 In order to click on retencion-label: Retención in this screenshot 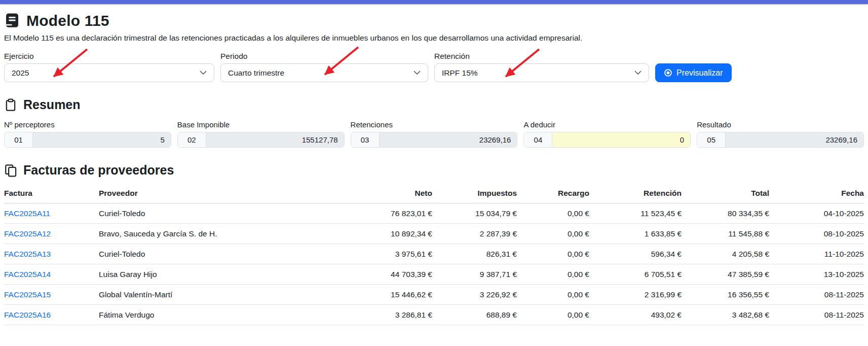, I will do `click(542, 56)`.